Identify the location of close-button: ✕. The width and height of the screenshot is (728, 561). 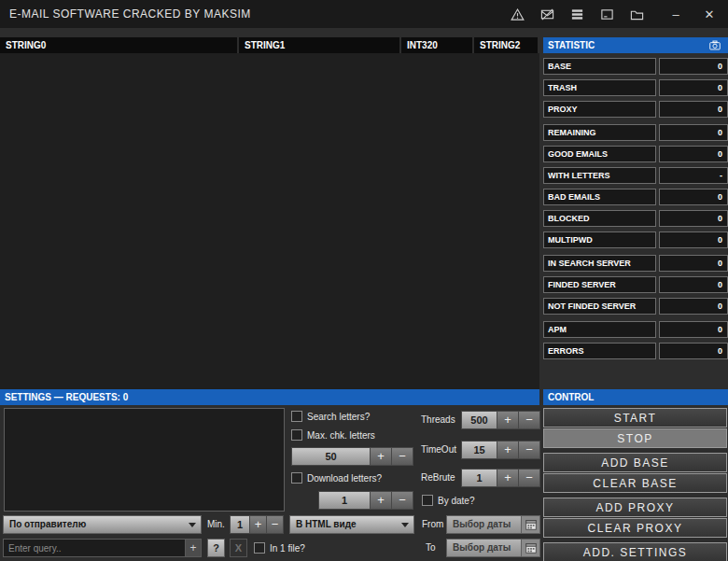
(709, 14).